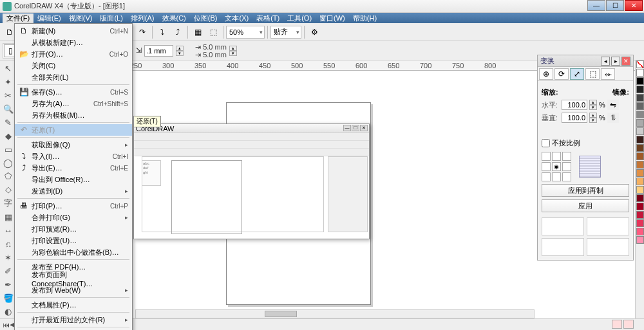  I want to click on ellipse-tool-icon: ◯, so click(8, 163).